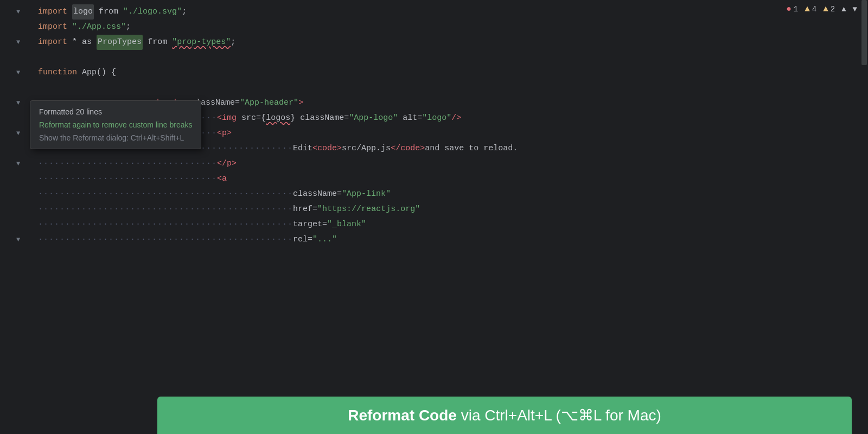  I want to click on warn-count-2: 2, so click(833, 9).